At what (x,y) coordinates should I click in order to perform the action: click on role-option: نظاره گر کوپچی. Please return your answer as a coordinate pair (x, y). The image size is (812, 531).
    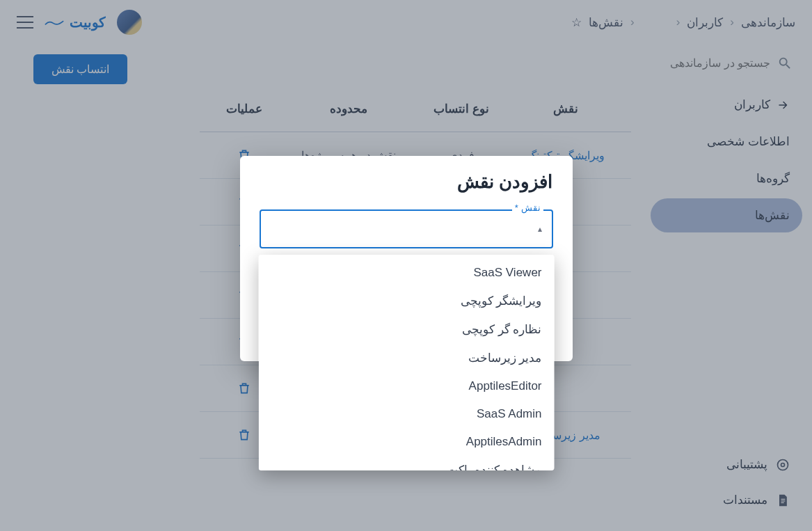
    Looking at the image, I should click on (406, 330).